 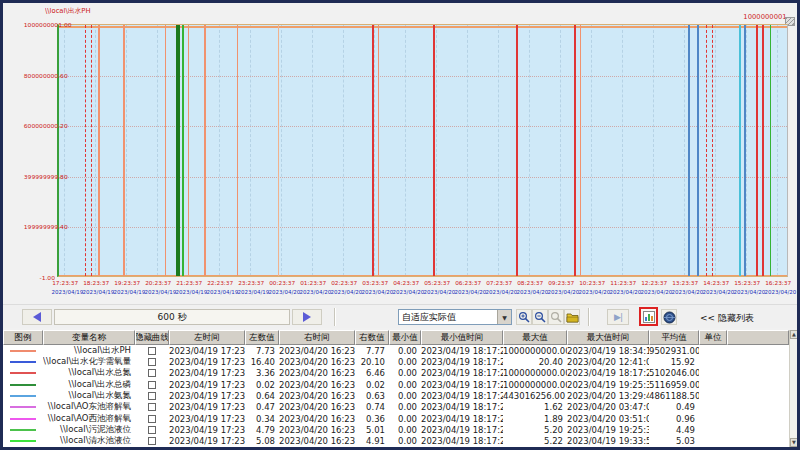 What do you see at coordinates (341, 283) in the screenshot?
I see `x-axis-time-label: 02:23:37` at bounding box center [341, 283].